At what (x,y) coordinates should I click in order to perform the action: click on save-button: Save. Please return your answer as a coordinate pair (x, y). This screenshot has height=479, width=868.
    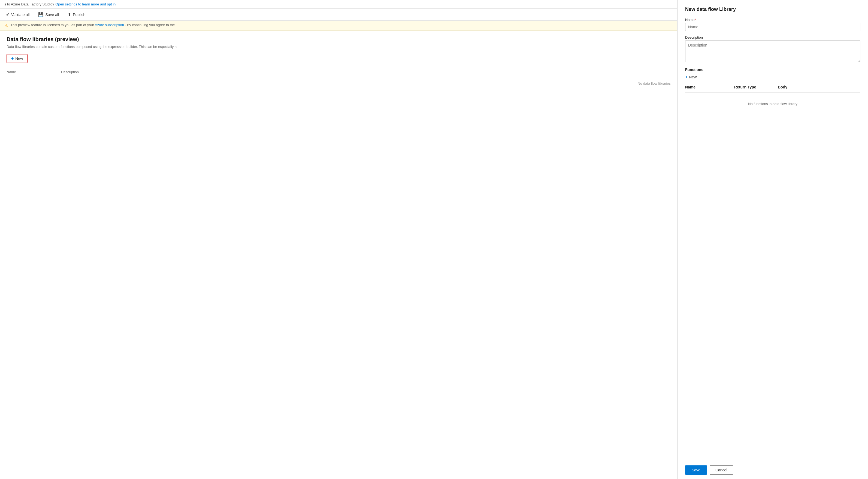
    Looking at the image, I should click on (696, 470).